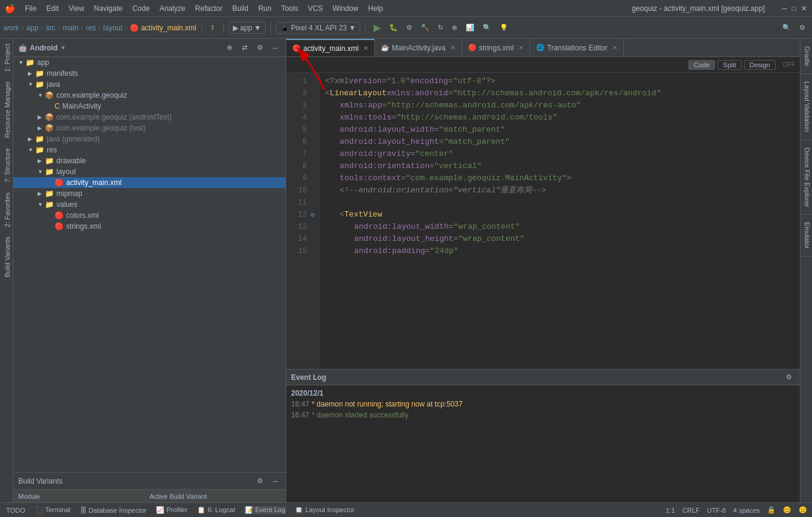 The width and height of the screenshot is (812, 517). Describe the element at coordinates (84, 226) in the screenshot. I see `tree-label-strings: strings.xml` at that location.